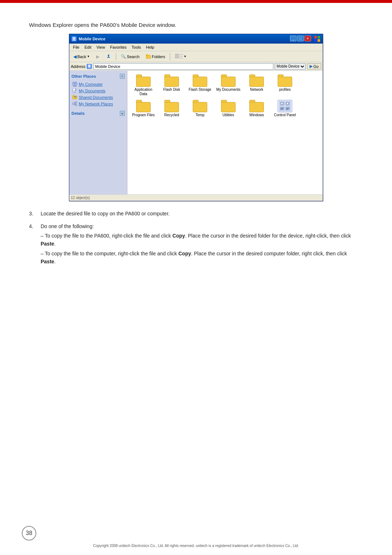 The height and width of the screenshot is (555, 392). Describe the element at coordinates (158, 57) in the screenshot. I see `folders-label: Folders` at that location.